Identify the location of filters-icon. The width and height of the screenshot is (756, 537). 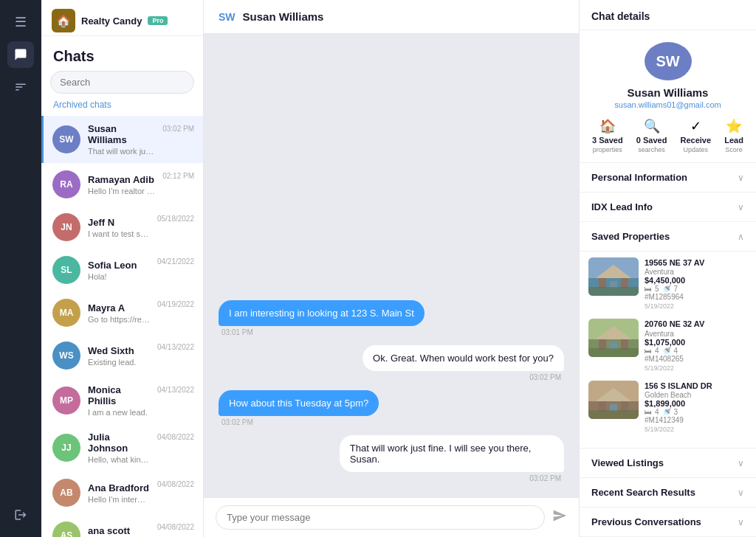
(21, 87).